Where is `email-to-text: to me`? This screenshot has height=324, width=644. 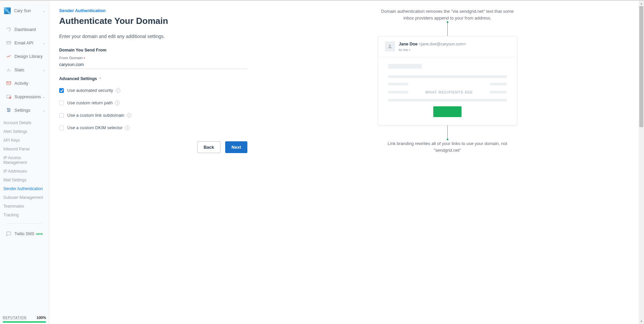
email-to-text: to me is located at coordinates (404, 50).